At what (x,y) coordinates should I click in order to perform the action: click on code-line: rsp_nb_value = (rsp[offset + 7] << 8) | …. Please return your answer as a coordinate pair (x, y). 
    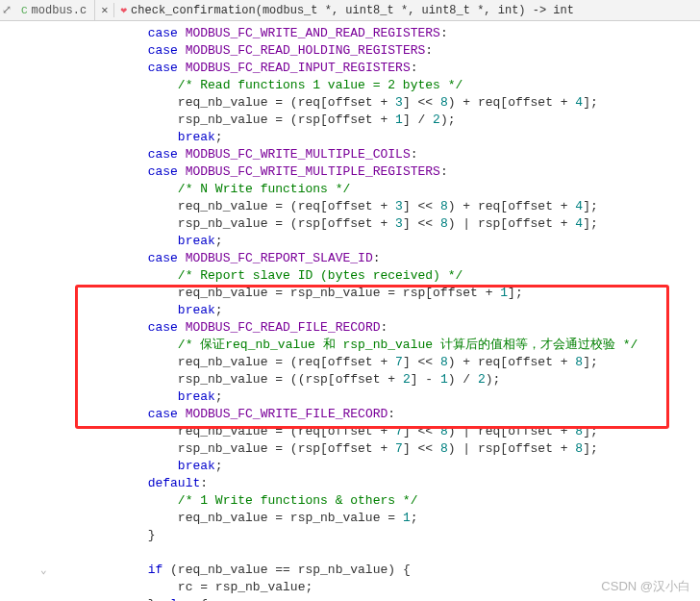
    Looking at the image, I should click on (379, 449).